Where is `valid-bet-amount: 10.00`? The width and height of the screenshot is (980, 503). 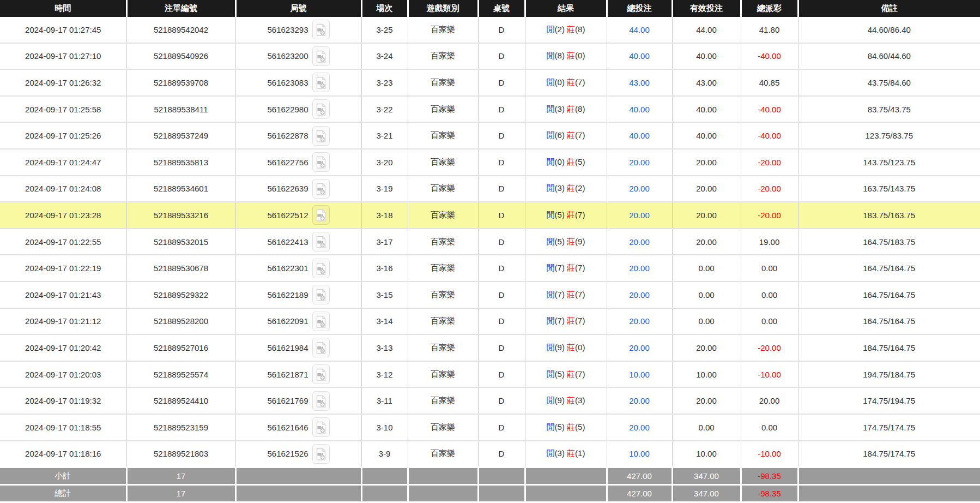
valid-bet-amount: 10.00 is located at coordinates (706, 454).